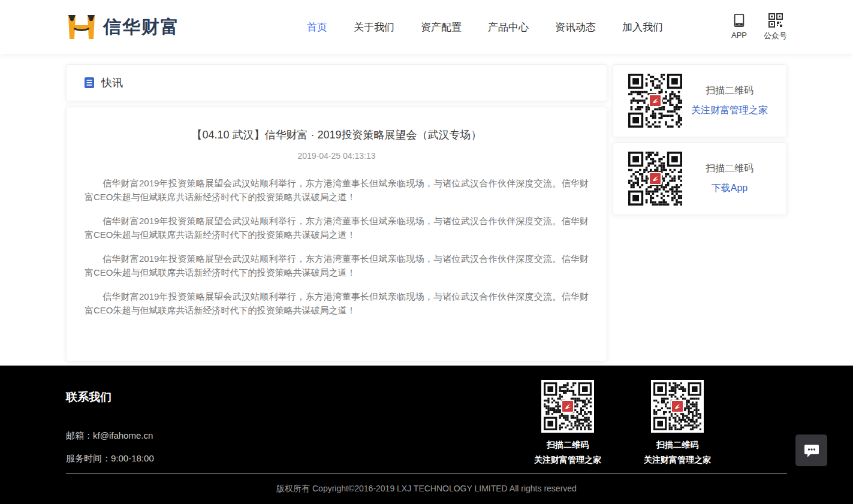  I want to click on article-date: 2019-04-25 04:13:13, so click(337, 156).